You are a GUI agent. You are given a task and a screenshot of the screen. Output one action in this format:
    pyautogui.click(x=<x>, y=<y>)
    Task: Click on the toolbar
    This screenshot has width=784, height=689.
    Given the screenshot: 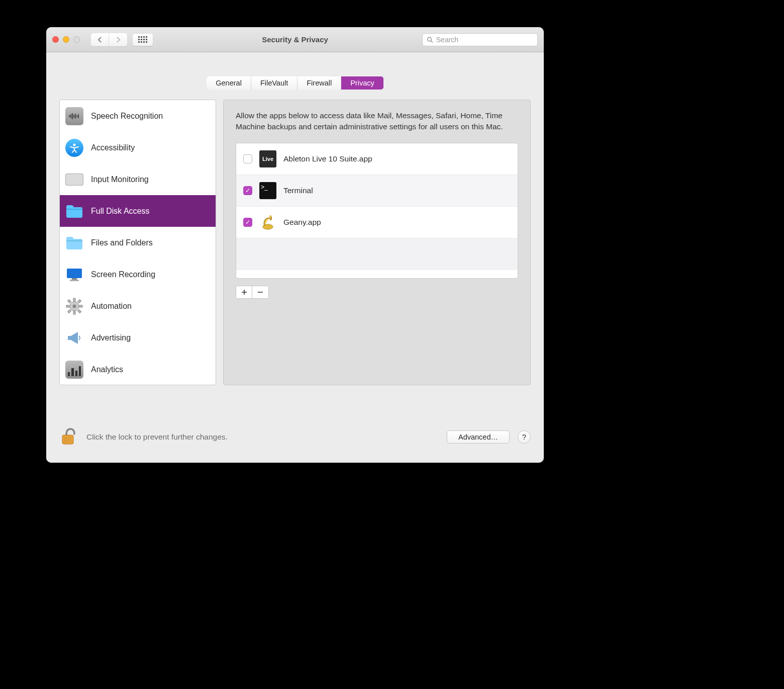 What is the action you would take?
    pyautogui.click(x=122, y=40)
    